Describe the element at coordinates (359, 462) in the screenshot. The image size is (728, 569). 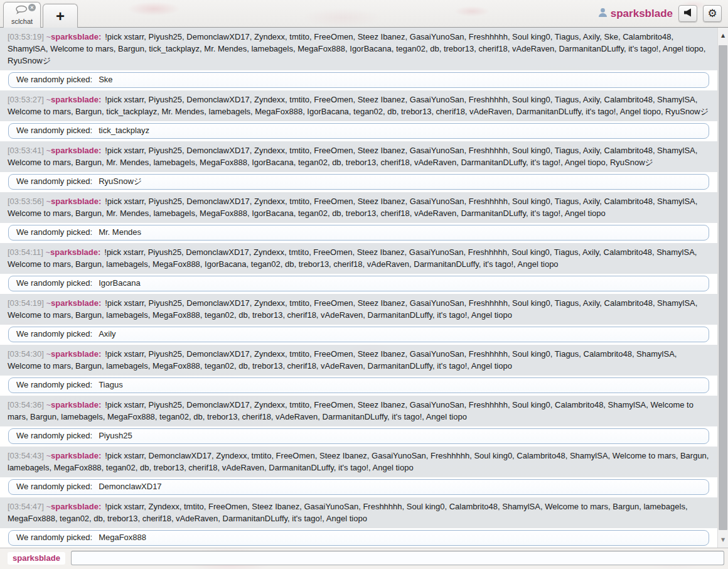
I see `chat-message: [03:54:43] ~sparksblade:!pick xstarr, De…` at that location.